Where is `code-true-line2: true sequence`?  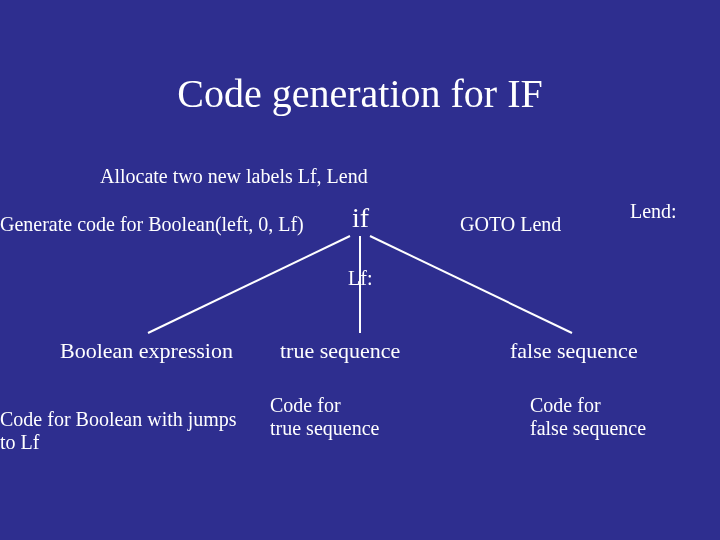
code-true-line2: true sequence is located at coordinates (324, 428).